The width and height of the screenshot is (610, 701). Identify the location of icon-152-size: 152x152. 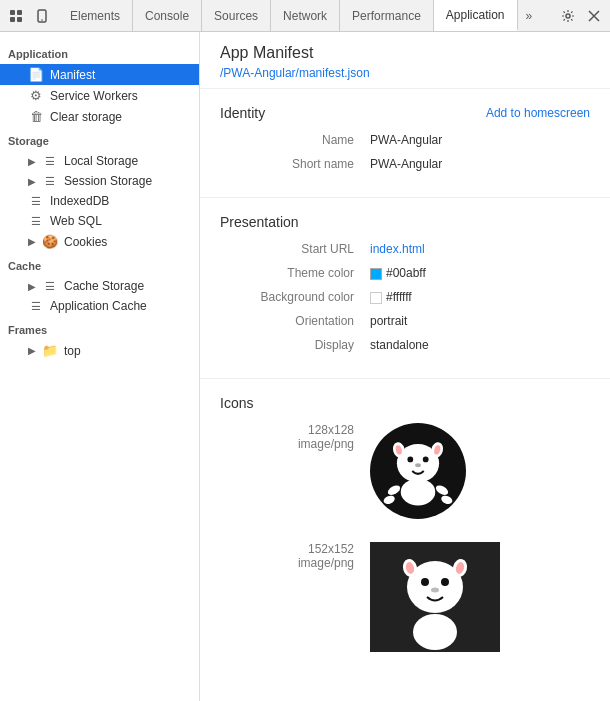
(297, 549).